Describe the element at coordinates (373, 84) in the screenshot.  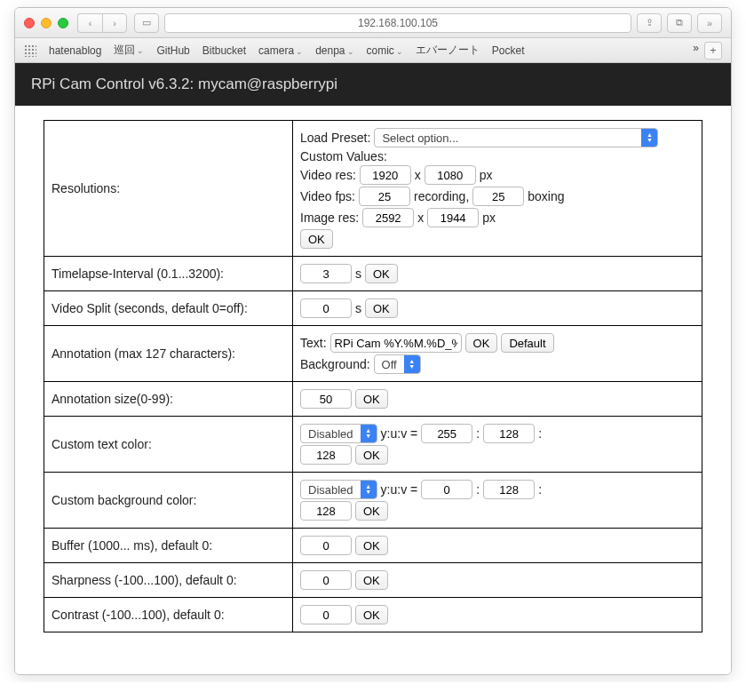
I see `page-title: RPi Cam Control v6.3.2: mycam@raspberryp…` at that location.